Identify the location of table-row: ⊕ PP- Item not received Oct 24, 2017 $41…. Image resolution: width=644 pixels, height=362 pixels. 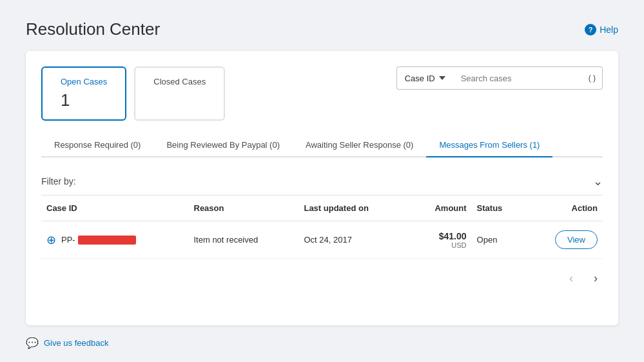
(322, 240).